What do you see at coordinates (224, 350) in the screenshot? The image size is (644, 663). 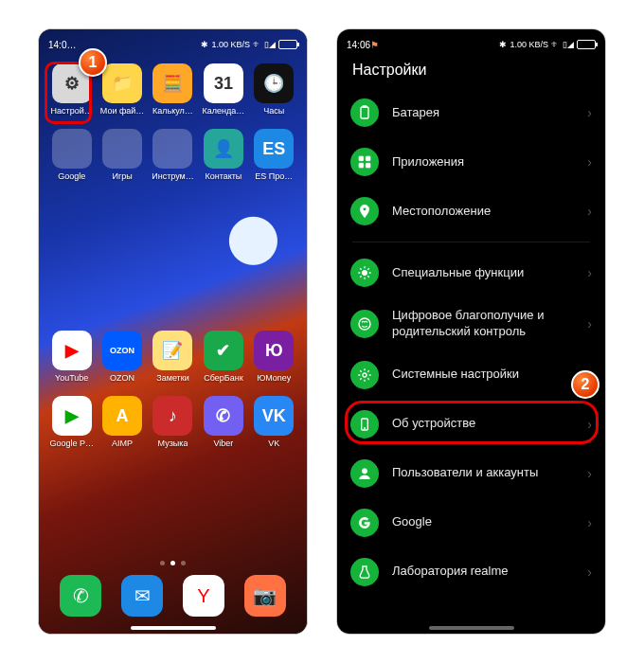 I see `app-icon: ✔` at bounding box center [224, 350].